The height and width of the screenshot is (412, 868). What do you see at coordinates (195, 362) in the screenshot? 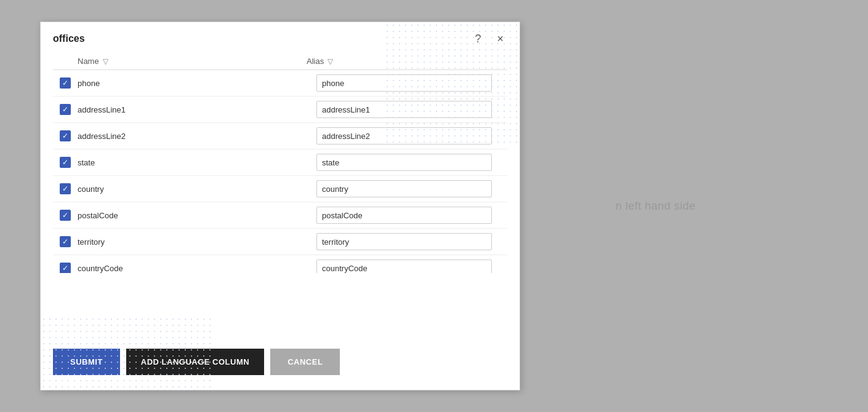
I see `add-language-column-button: ADD LANGUAGE COLUMN` at bounding box center [195, 362].